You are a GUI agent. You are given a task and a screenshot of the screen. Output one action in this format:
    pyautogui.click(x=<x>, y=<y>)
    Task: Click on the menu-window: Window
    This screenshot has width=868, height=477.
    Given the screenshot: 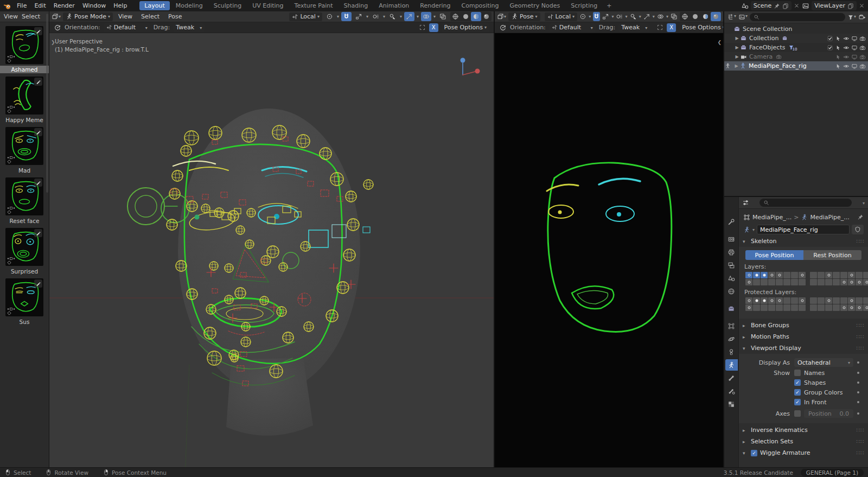 What is the action you would take?
    pyautogui.click(x=94, y=5)
    